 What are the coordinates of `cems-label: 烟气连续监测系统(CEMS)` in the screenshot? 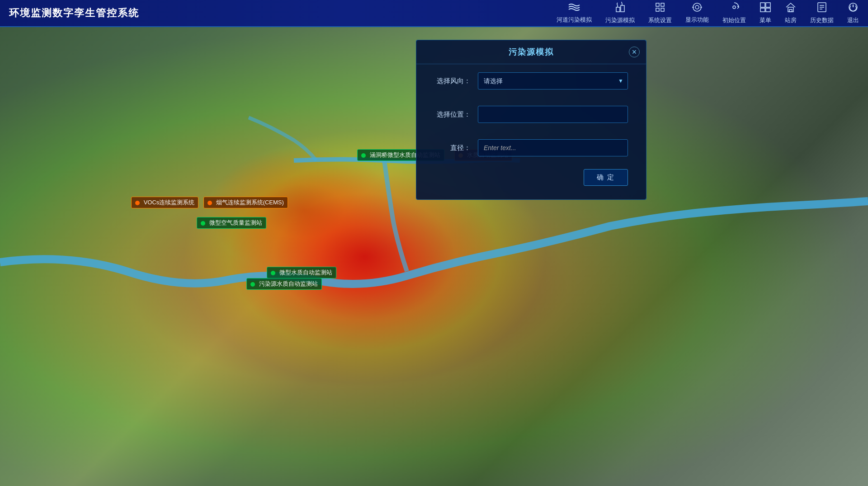 It's located at (246, 203).